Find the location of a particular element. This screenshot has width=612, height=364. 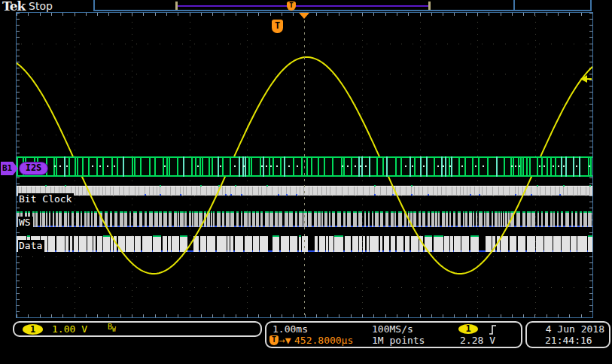

trigger-source-badge: 1 is located at coordinates (468, 329).